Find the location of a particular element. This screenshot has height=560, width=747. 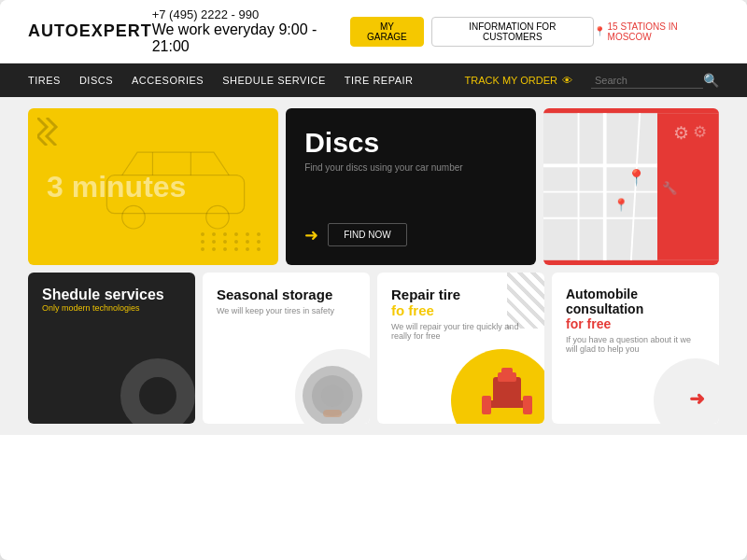

discs-title: Discs is located at coordinates (411, 143).